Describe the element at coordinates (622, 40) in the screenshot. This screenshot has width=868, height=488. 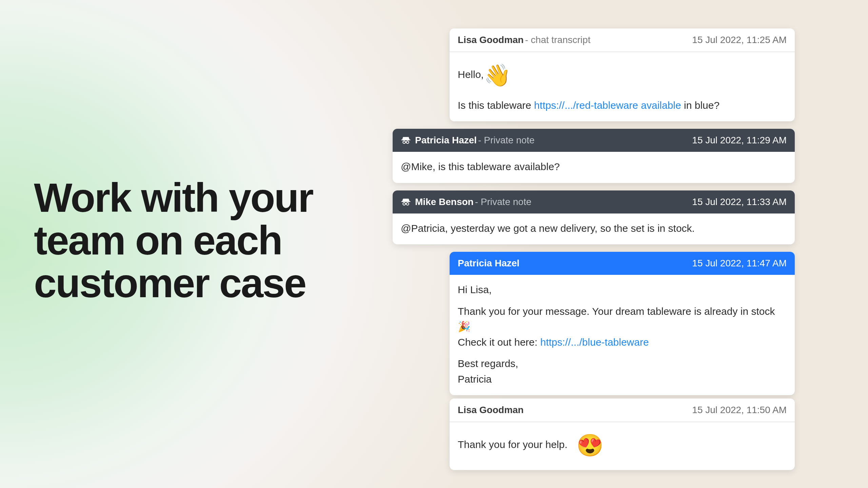
I see `message-header: Lisa Goodman - chat transcript 15 Jul 20…` at that location.